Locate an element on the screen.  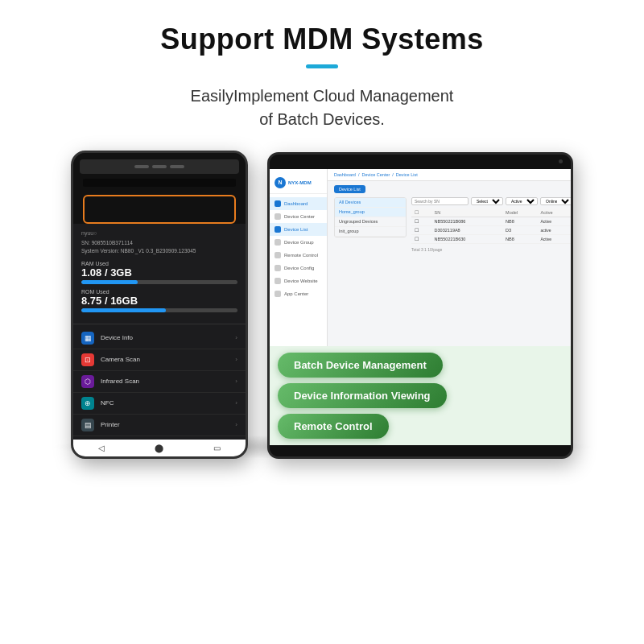
device-info-label: Device Info is located at coordinates (164, 338).